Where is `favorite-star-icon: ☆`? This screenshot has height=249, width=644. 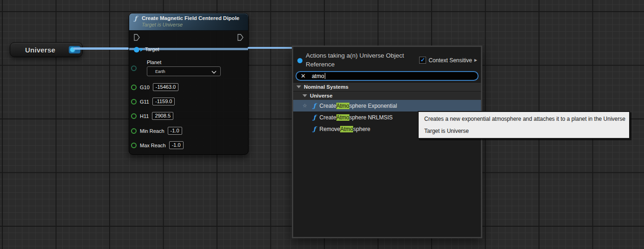
favorite-star-icon: ☆ is located at coordinates (305, 106).